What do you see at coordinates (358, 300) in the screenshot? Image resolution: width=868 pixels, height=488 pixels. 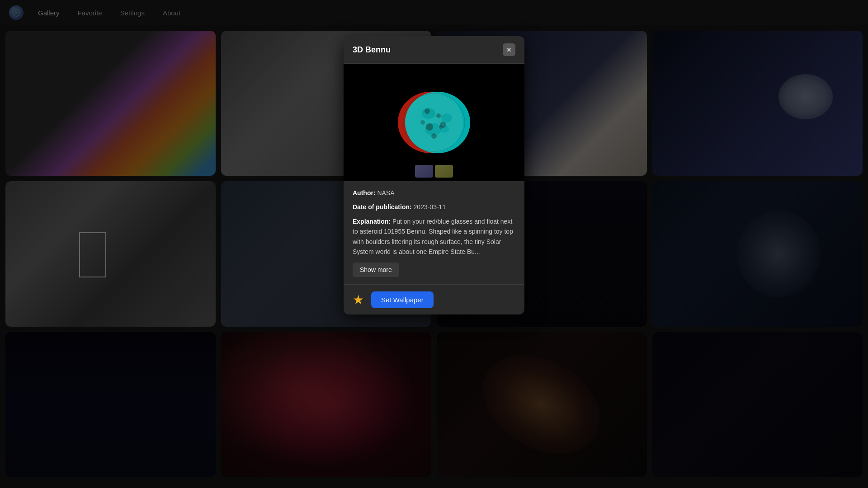 I see `favorite-button: ★` at bounding box center [358, 300].